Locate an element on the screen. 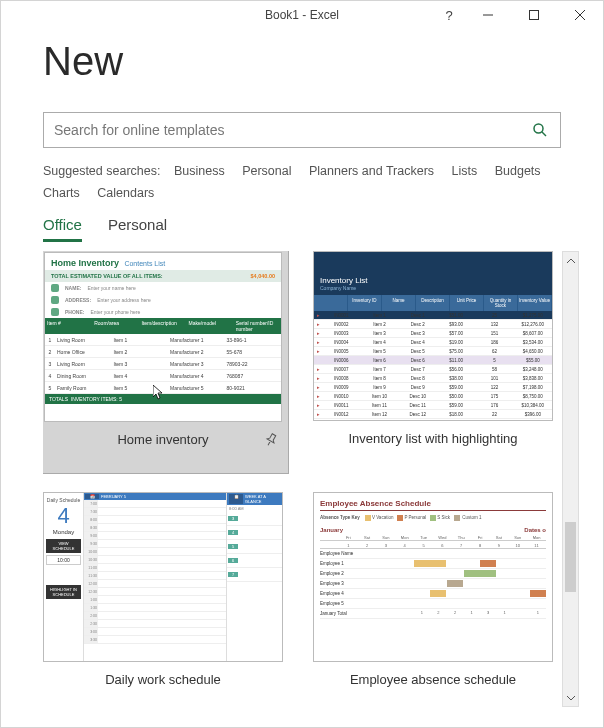 This screenshot has width=604, height=728. window-controls is located at coordinates (534, 15).